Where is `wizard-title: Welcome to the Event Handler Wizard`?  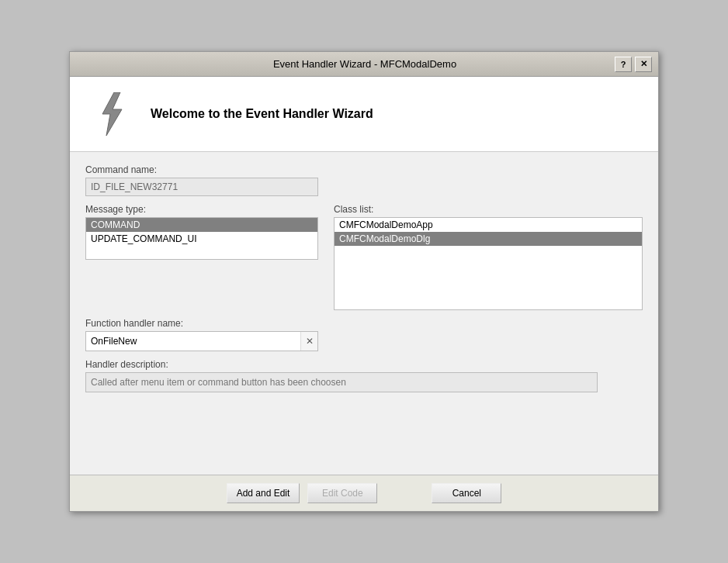 wizard-title: Welcome to the Event Handler Wizard is located at coordinates (262, 114).